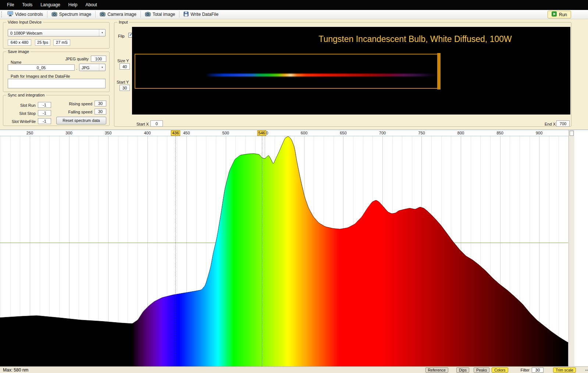  I want to click on video-controls-button: Video controls, so click(25, 15).